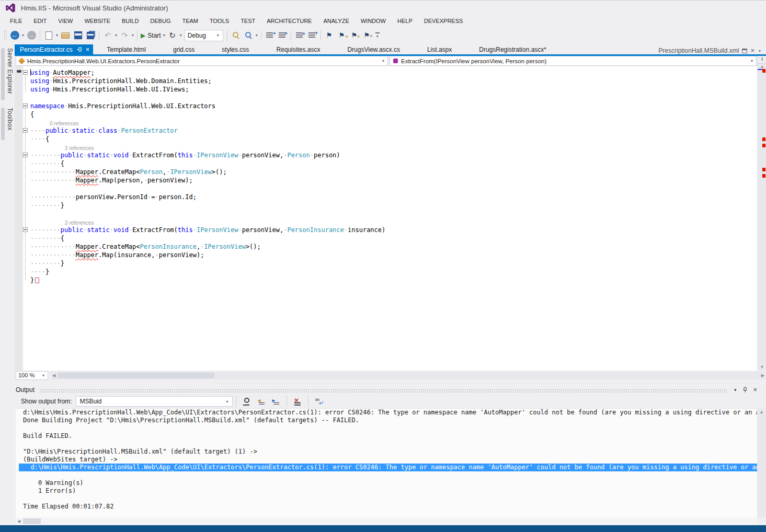  What do you see at coordinates (298, 49) in the screenshot?
I see `tab-requisites-ascx: Requisites.ascx` at bounding box center [298, 49].